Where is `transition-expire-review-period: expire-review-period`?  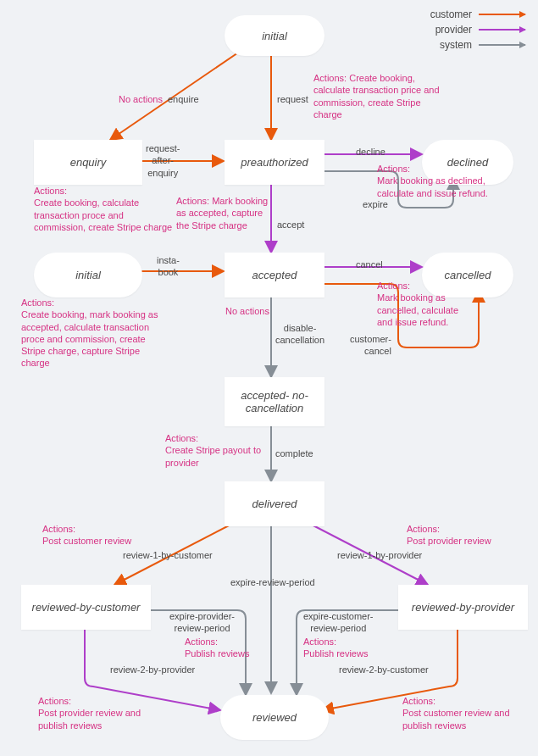
transition-expire-review-period: expire-review-period is located at coordinates (273, 582).